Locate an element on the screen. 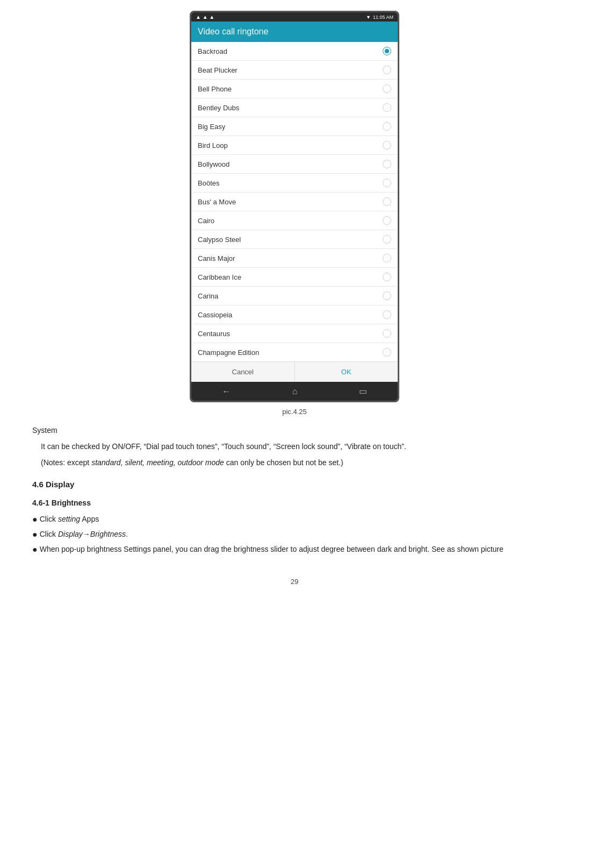 The height and width of the screenshot is (868, 589). section-46-heading: 4.6 Display is located at coordinates (294, 485).